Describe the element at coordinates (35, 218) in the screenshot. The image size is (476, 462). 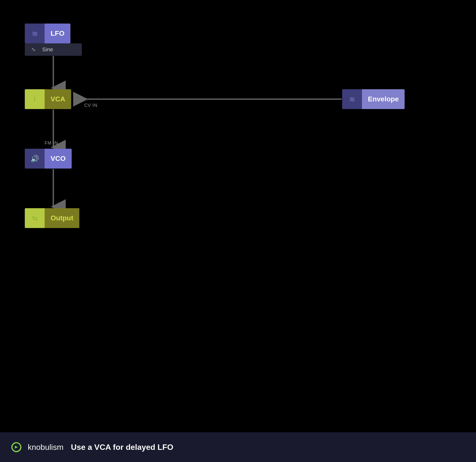
I see `transfer-icon: ⇆` at that location.